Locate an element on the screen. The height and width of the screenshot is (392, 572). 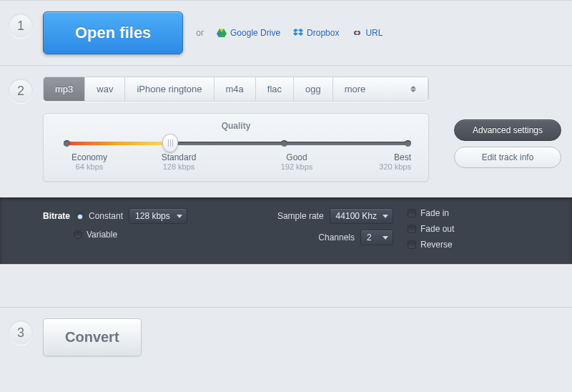
link-icon is located at coordinates (357, 33).